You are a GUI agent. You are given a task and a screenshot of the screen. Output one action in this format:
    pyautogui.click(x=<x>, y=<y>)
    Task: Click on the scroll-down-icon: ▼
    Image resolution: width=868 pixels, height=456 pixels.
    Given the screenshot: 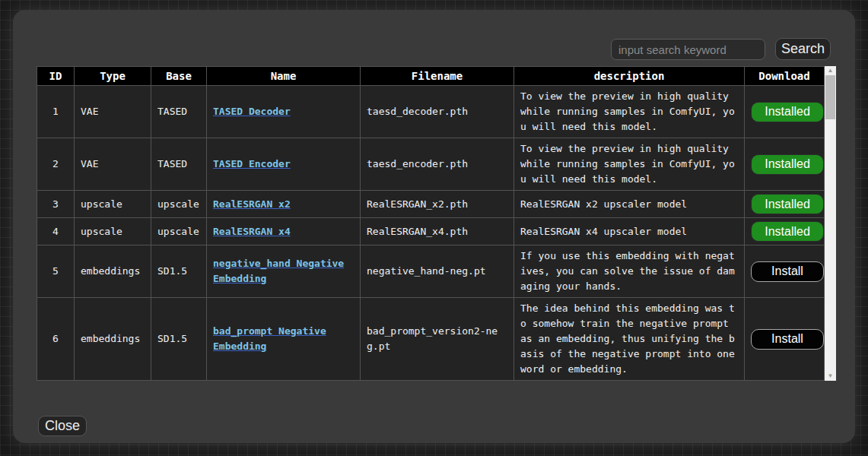 What is the action you would take?
    pyautogui.click(x=831, y=376)
    